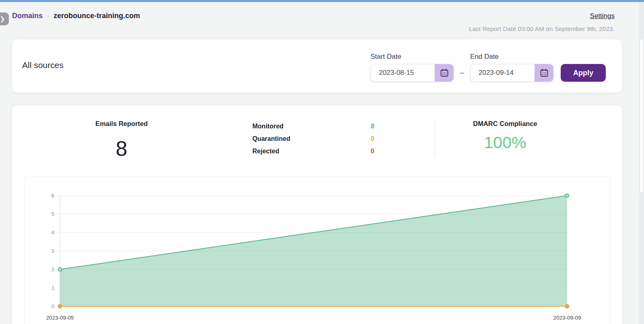 The height and width of the screenshot is (324, 644). Describe the element at coordinates (412, 67) in the screenshot. I see `start-date-field: Start Date` at that location.